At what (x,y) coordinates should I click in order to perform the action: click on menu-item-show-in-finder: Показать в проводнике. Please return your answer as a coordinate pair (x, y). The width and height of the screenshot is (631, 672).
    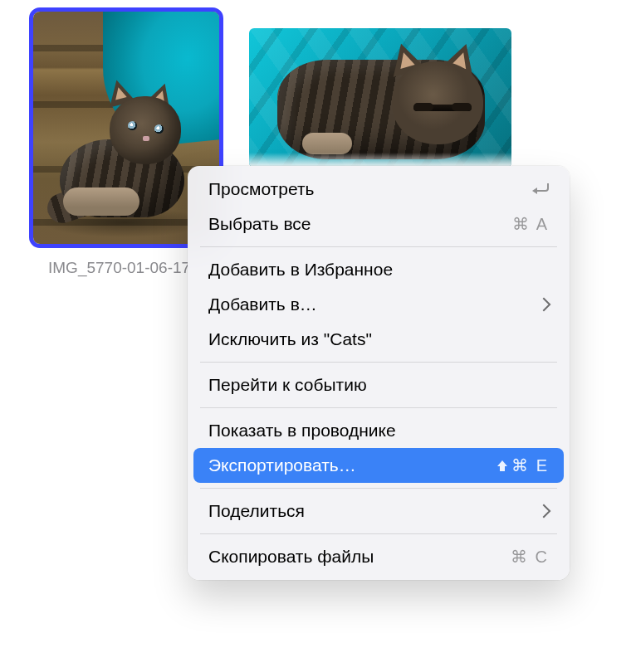
    Looking at the image, I should click on (379, 431).